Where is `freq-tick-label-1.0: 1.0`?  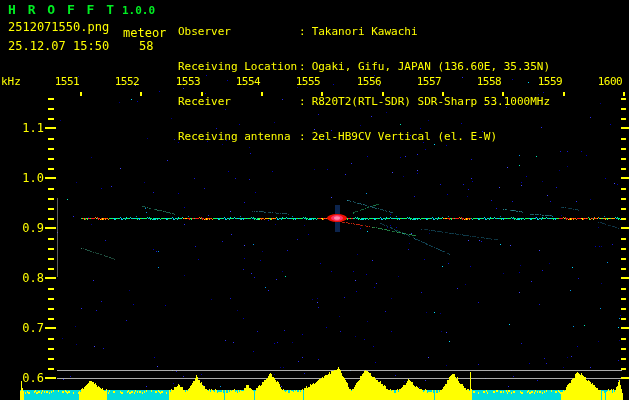
freq-tick-label-1.0: 1.0 is located at coordinates (22, 178).